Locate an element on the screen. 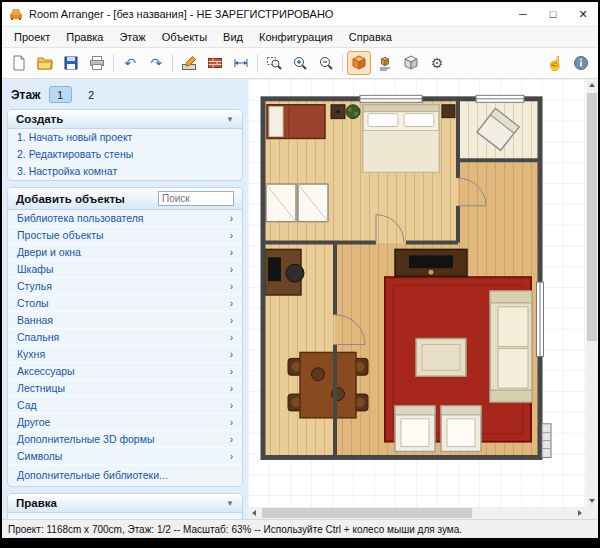 The width and height of the screenshot is (600, 548). zoom-selection-button is located at coordinates (274, 63).